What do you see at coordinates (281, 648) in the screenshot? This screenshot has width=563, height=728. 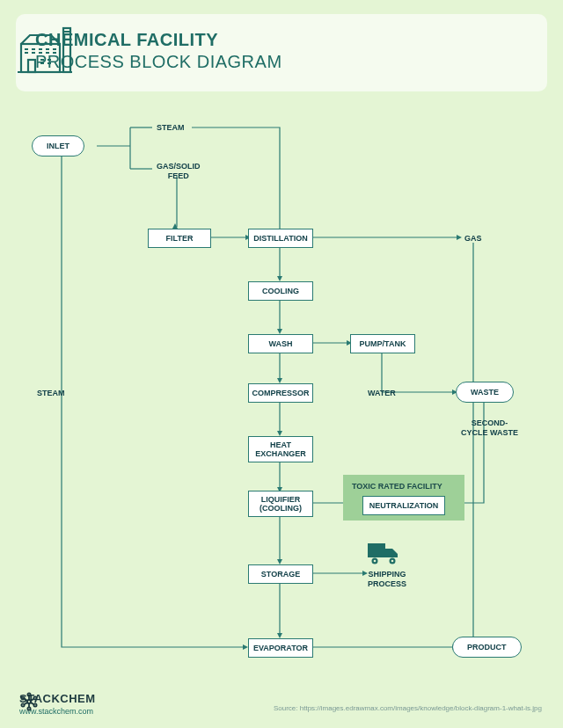 I see `node-evaporator: EVAPORATOR` at bounding box center [281, 648].